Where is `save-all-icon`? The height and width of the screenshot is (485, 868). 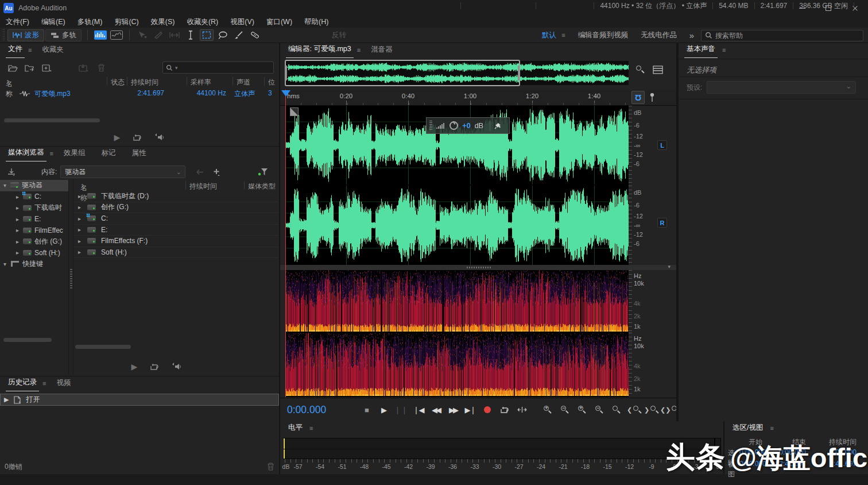 save-all-icon is located at coordinates (84, 68).